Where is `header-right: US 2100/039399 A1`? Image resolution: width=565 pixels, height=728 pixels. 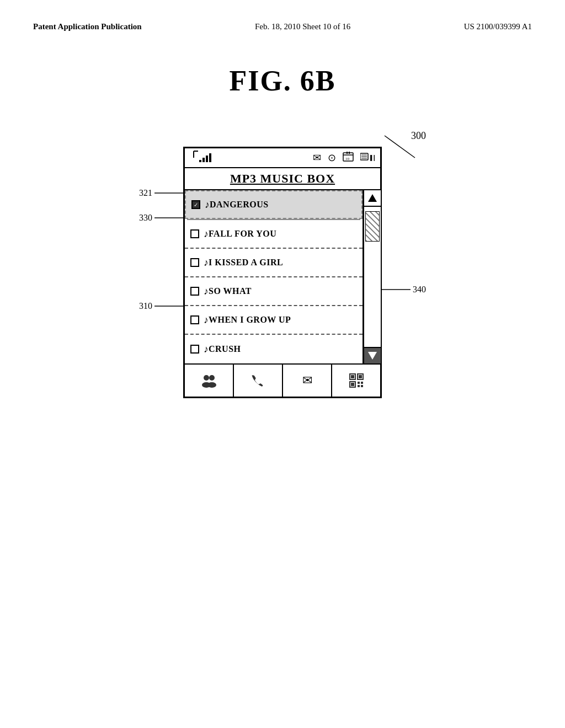
header-right: US 2100/039399 A1 is located at coordinates (498, 26).